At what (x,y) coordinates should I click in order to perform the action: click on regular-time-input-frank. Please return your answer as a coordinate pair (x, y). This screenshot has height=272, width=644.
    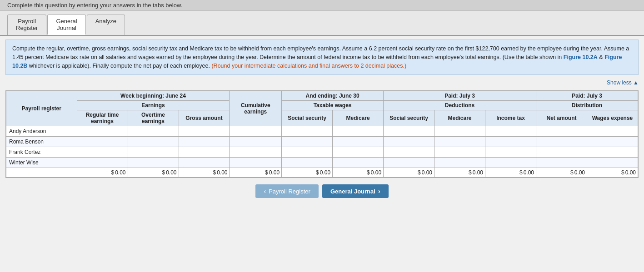
    Looking at the image, I should click on (102, 153).